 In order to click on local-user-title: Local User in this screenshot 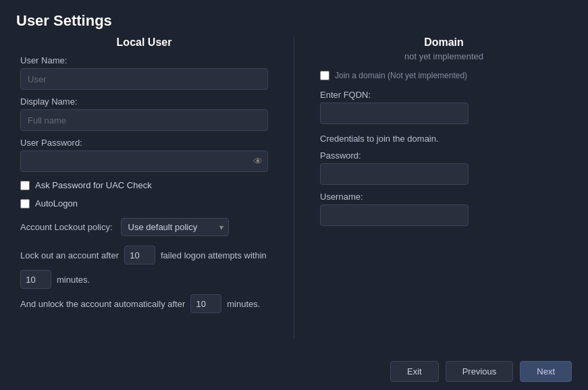, I will do `click(144, 43)`.